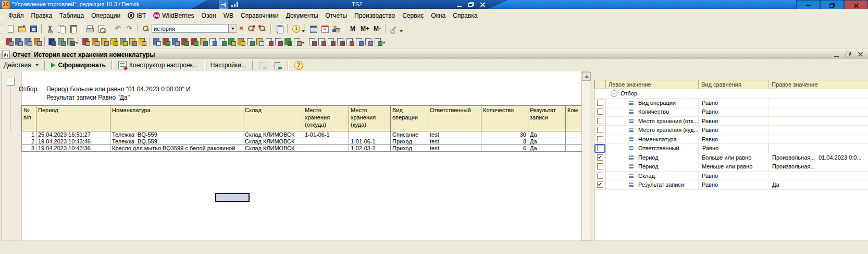 This screenshot has height=254, width=868. What do you see at coordinates (142, 42) in the screenshot?
I see `coins-pile-icon` at bounding box center [142, 42].